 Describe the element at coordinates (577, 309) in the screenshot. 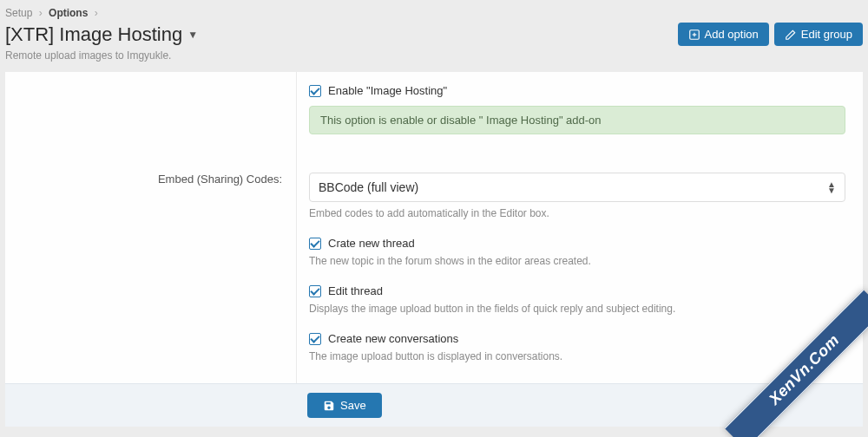

I see `edit-thread-hint: Displays the image upload button in the …` at that location.